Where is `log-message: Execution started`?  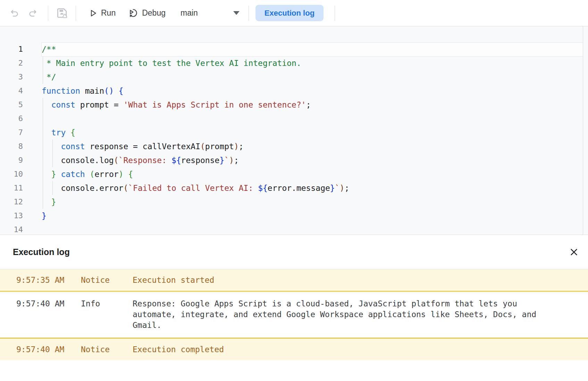 log-message: Execution started is located at coordinates (341, 280).